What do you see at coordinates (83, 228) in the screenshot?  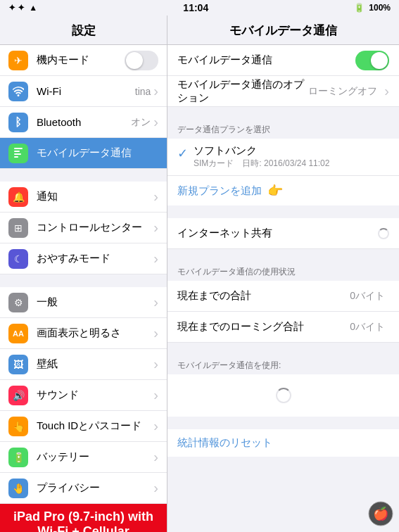 I see `sidebar-item-control: ⊞ コントロールセンター` at bounding box center [83, 228].